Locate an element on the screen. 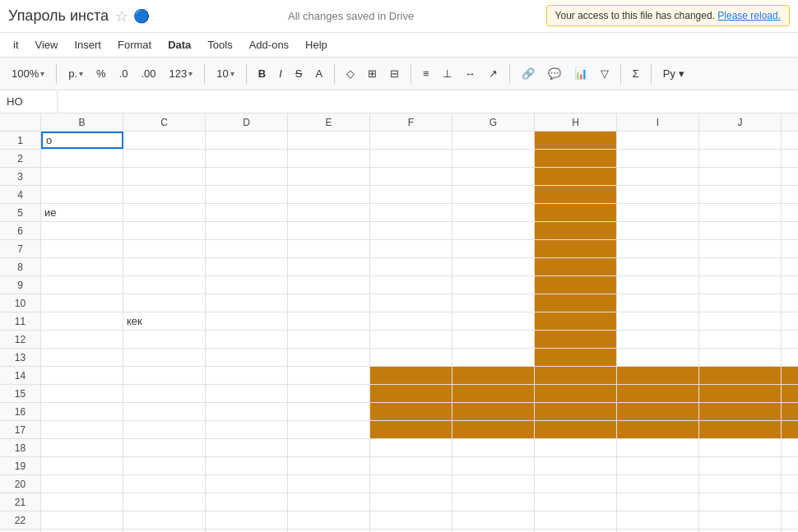  chart-button: 📊 is located at coordinates (581, 74).